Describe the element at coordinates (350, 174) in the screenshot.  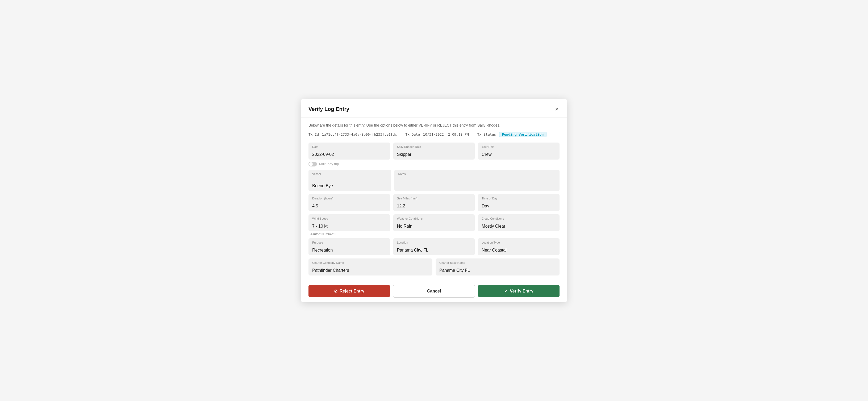
I see `vessel-label: Vessel` at that location.